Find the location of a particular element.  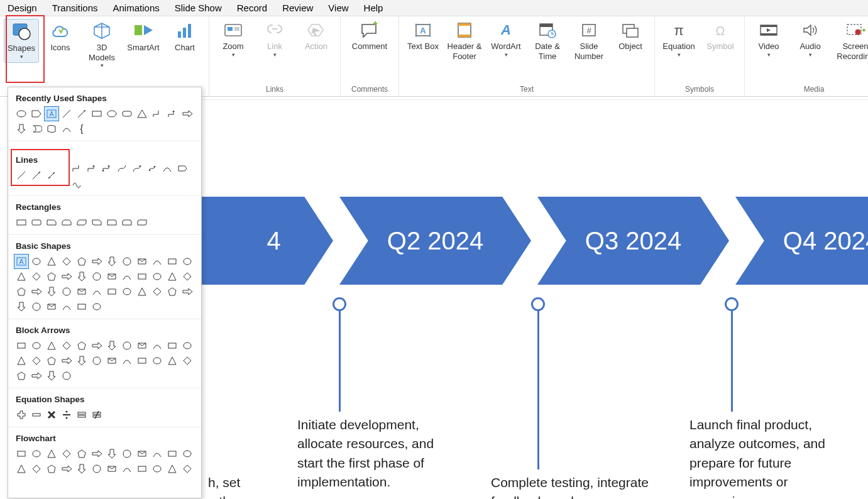

basic-shape-4-icon is located at coordinates (82, 261).